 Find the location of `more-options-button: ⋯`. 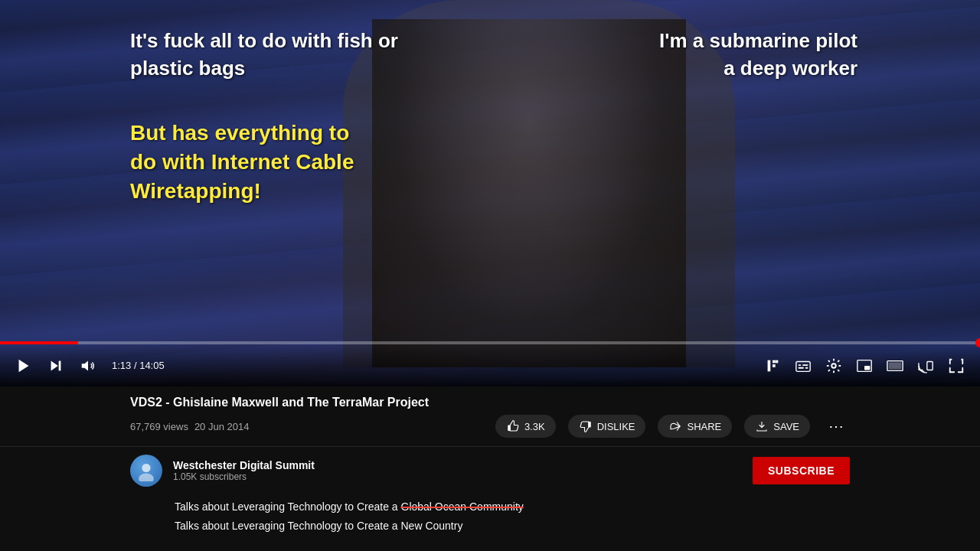

more-options-button: ⋯ is located at coordinates (836, 426).